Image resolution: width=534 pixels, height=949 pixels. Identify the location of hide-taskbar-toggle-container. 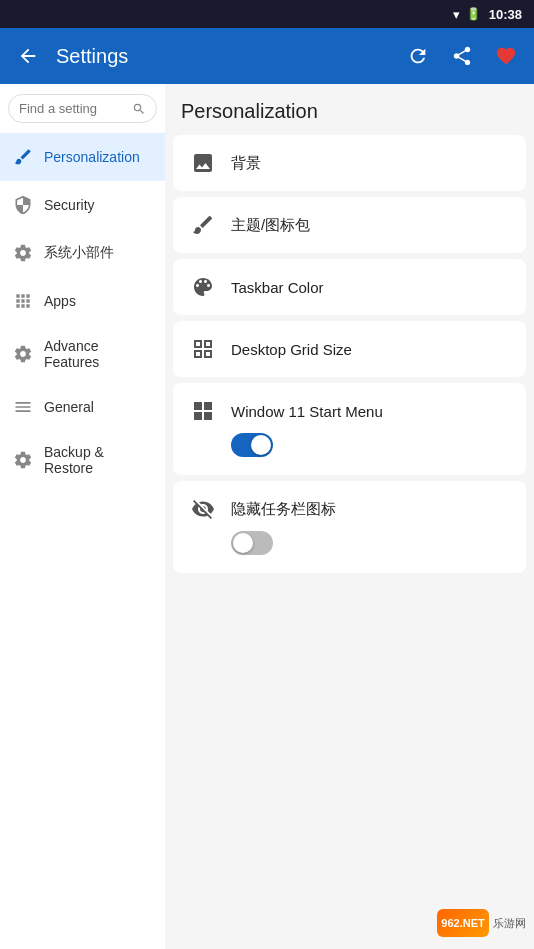
(350, 545).